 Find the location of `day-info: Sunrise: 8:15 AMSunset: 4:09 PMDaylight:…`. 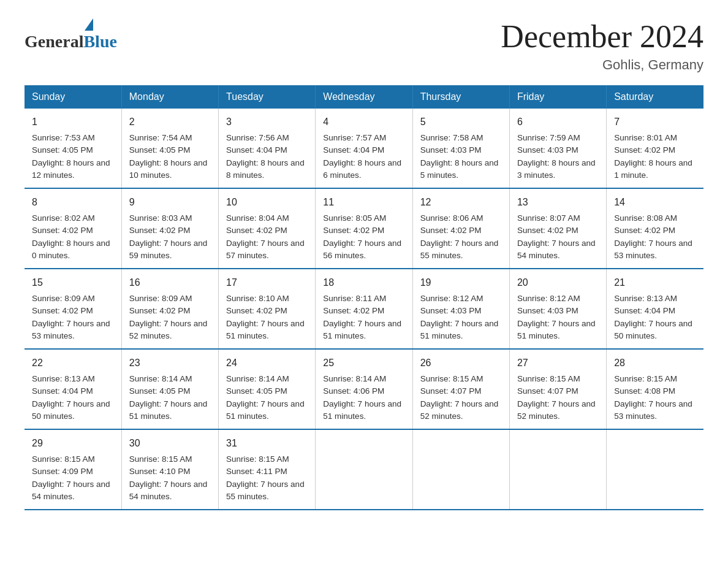

day-info: Sunrise: 8:15 AMSunset: 4:09 PMDaylight:… is located at coordinates (73, 478).